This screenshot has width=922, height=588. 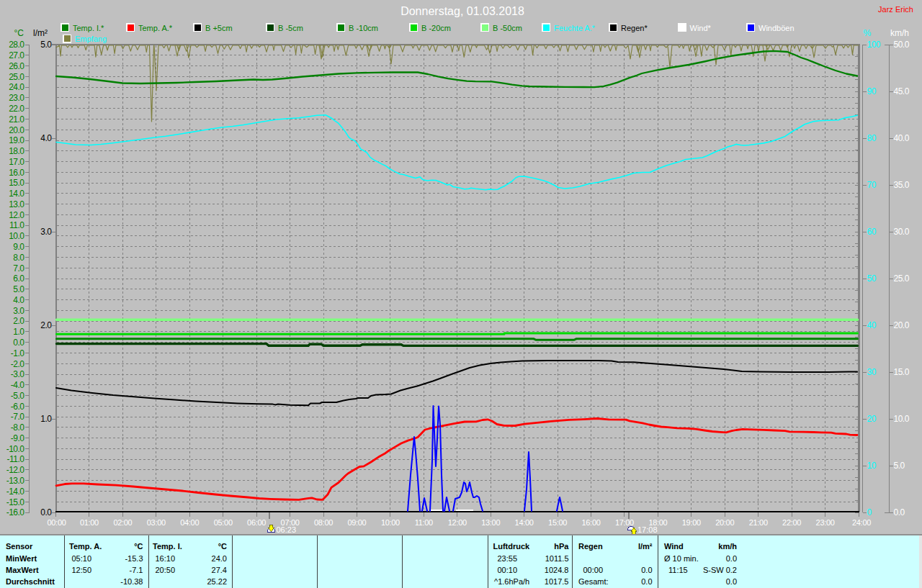 What do you see at coordinates (18, 438) in the screenshot?
I see `svg-text: -9.0` at bounding box center [18, 438].